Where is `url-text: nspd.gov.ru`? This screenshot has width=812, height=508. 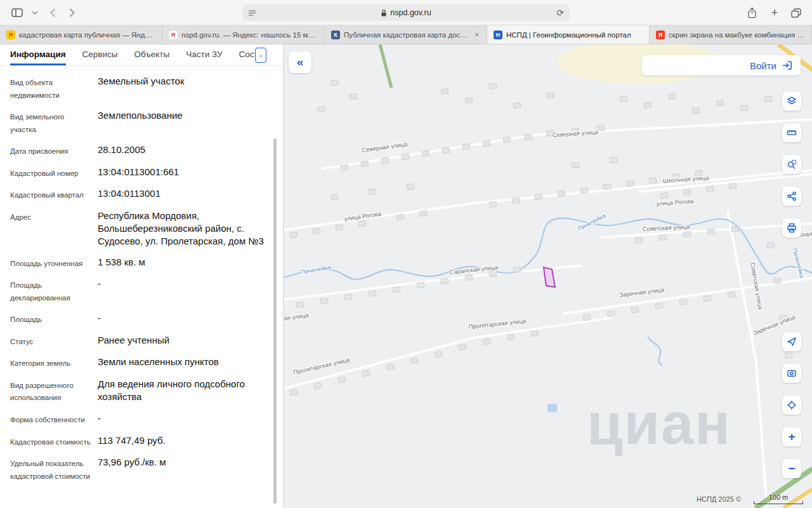
url-text: nspd.gov.ru is located at coordinates (410, 13).